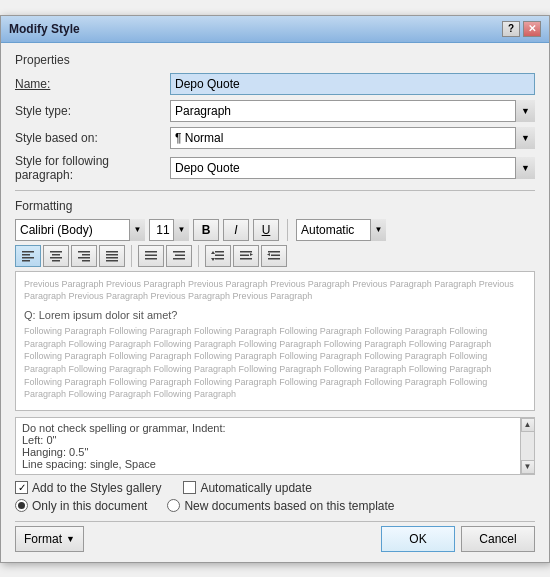  Describe the element at coordinates (274, 256) in the screenshot. I see `increase-indent-button` at that location.